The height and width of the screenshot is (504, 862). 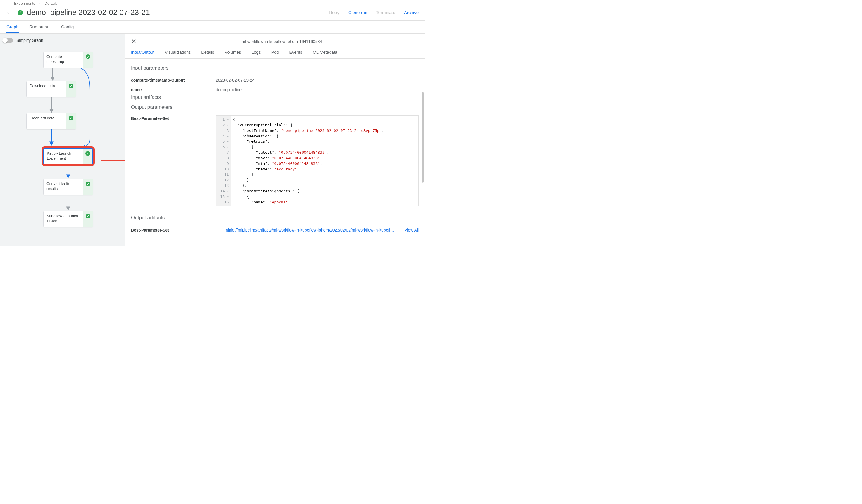 I want to click on annotation-arrow-icon, so click(x=113, y=161).